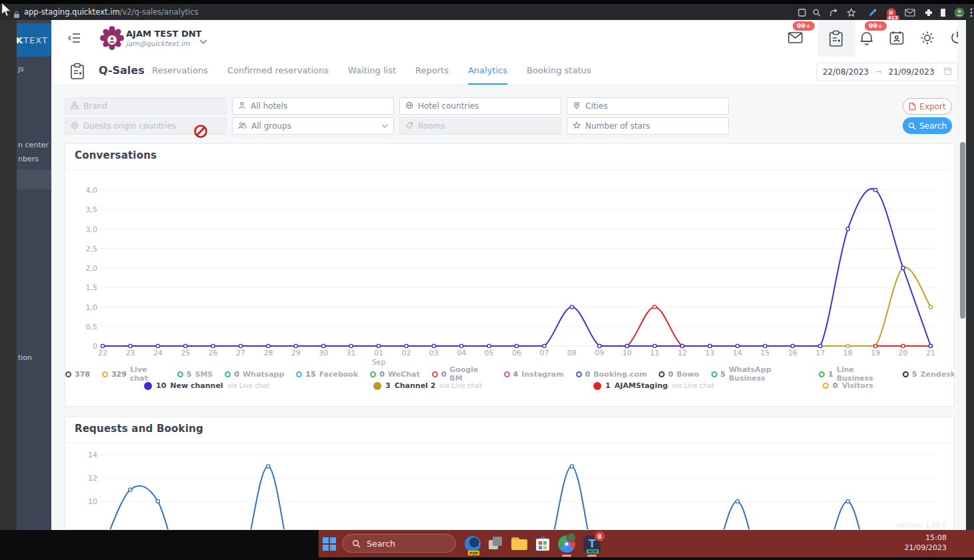  Describe the element at coordinates (77, 375) in the screenshot. I see `legend-channel-item: 378` at that location.